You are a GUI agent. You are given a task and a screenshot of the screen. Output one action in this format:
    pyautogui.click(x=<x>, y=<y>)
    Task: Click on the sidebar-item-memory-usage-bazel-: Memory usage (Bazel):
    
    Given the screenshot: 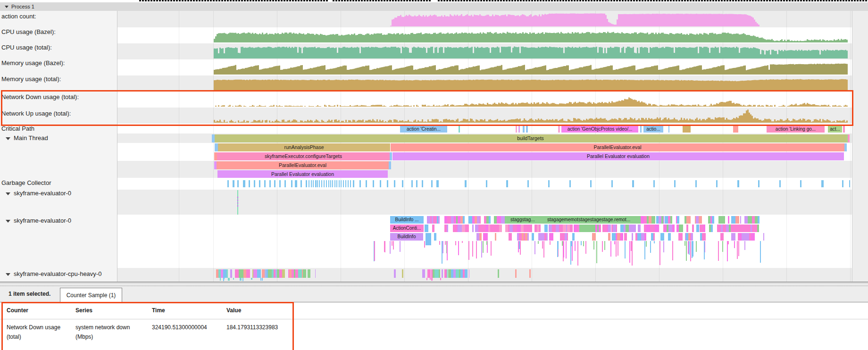 What is the action you would take?
    pyautogui.click(x=58, y=64)
    